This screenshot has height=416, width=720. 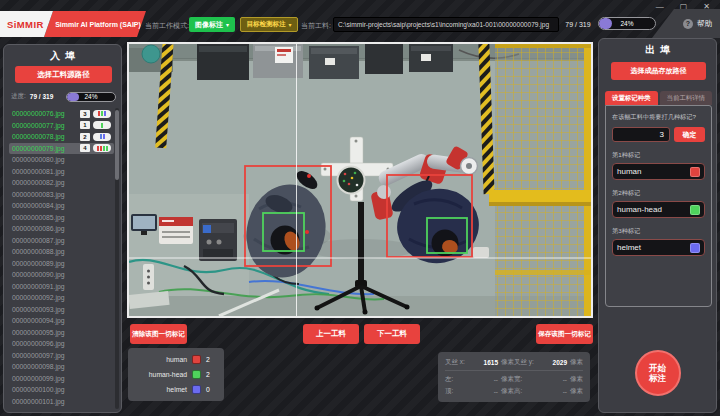 I want to click on app-title-banner: Simmir AI Platform (SAIP), so click(x=95, y=24).